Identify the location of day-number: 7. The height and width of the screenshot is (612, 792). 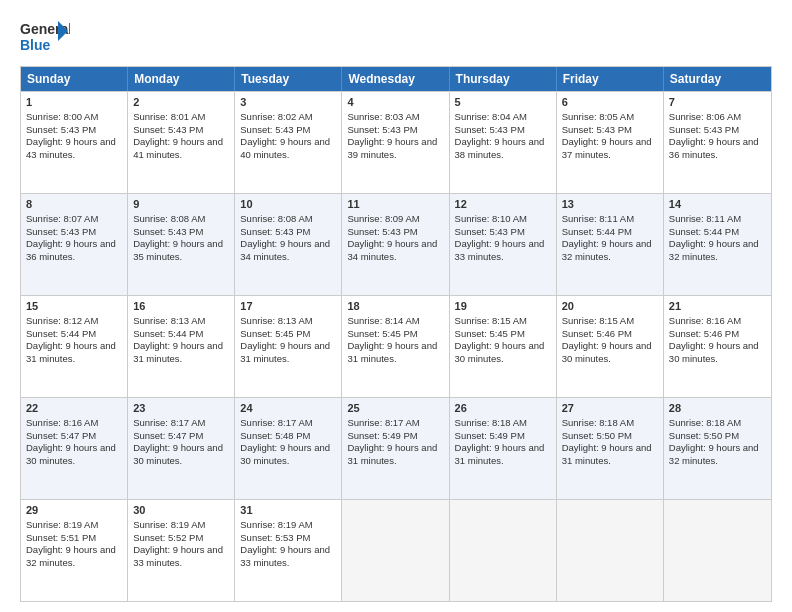
(718, 102).